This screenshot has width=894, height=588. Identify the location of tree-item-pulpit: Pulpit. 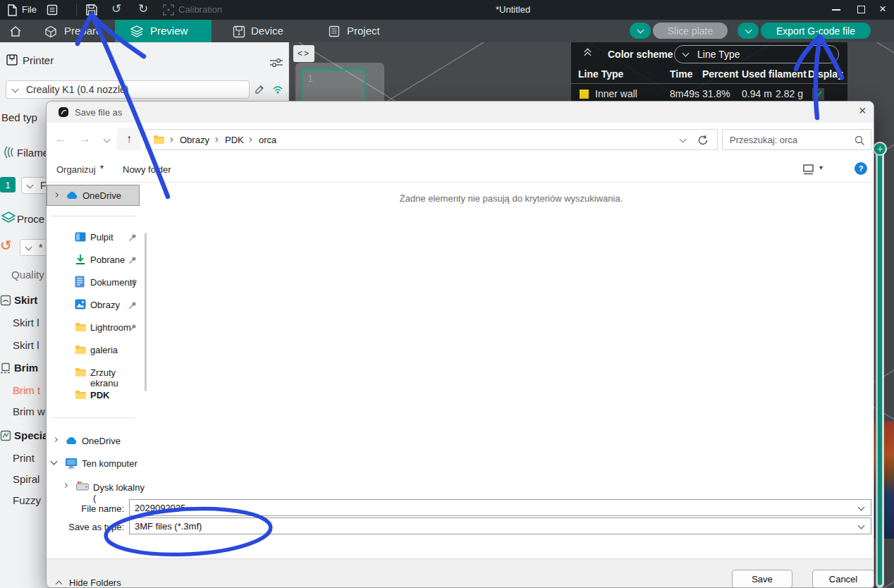
(93, 238).